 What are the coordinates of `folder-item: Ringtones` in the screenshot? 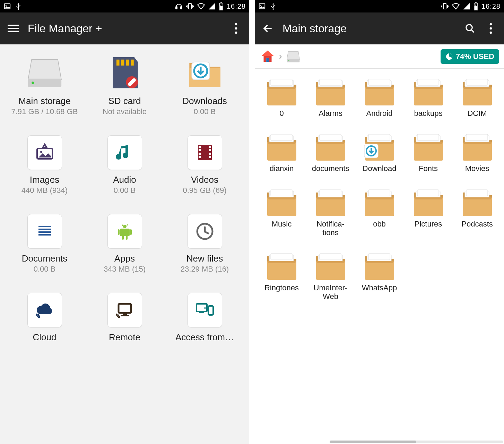 It's located at (281, 275).